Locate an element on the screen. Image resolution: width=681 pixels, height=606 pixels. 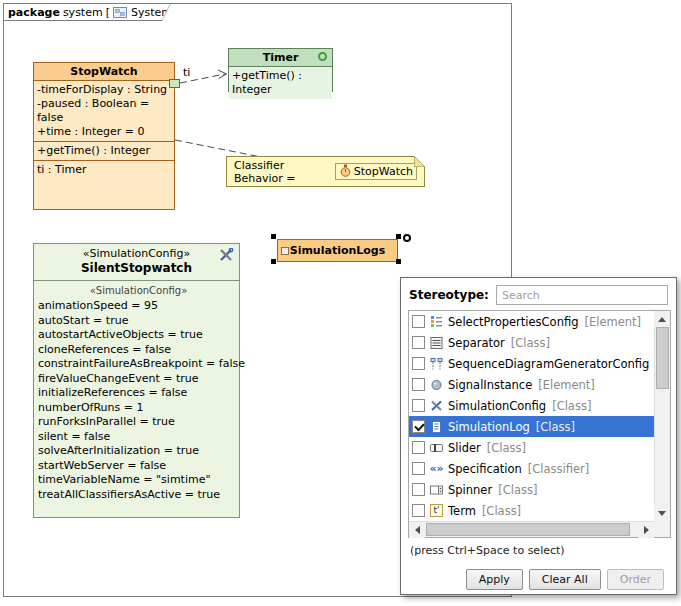
config-stereotype: «SimulationConfig» is located at coordinates (136, 254).